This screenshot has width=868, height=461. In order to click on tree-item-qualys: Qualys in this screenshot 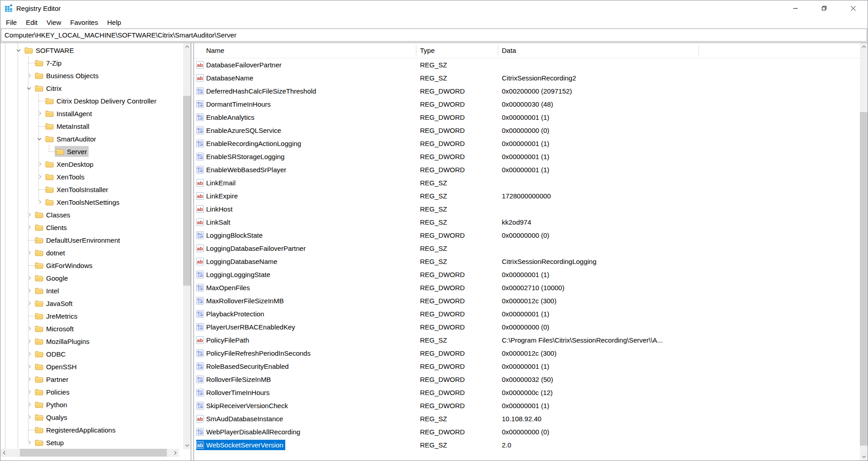, I will do `click(92, 417)`.